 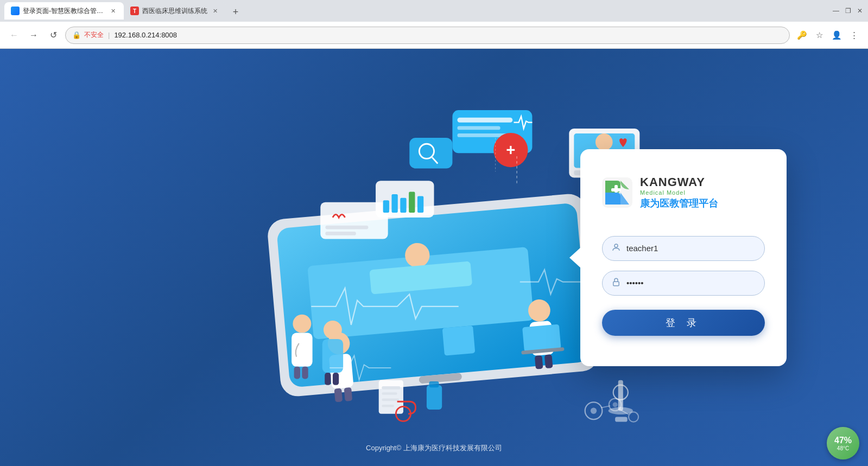 I want to click on brand-sub-en: Medical Model, so click(x=679, y=193).